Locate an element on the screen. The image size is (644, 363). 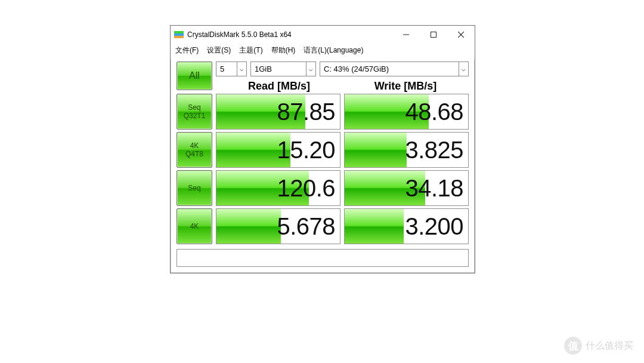
4k-q4t8-button: 4K Q4T8 is located at coordinates (194, 150).